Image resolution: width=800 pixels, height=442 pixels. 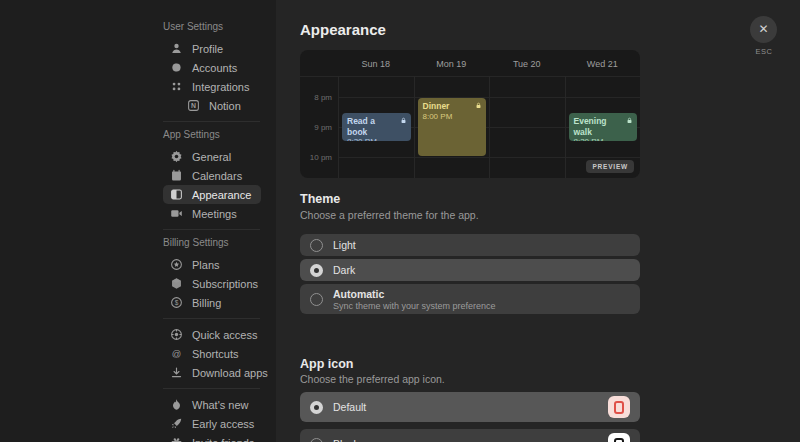 What do you see at coordinates (452, 117) in the screenshot?
I see `event-time: 8:00 PM` at bounding box center [452, 117].